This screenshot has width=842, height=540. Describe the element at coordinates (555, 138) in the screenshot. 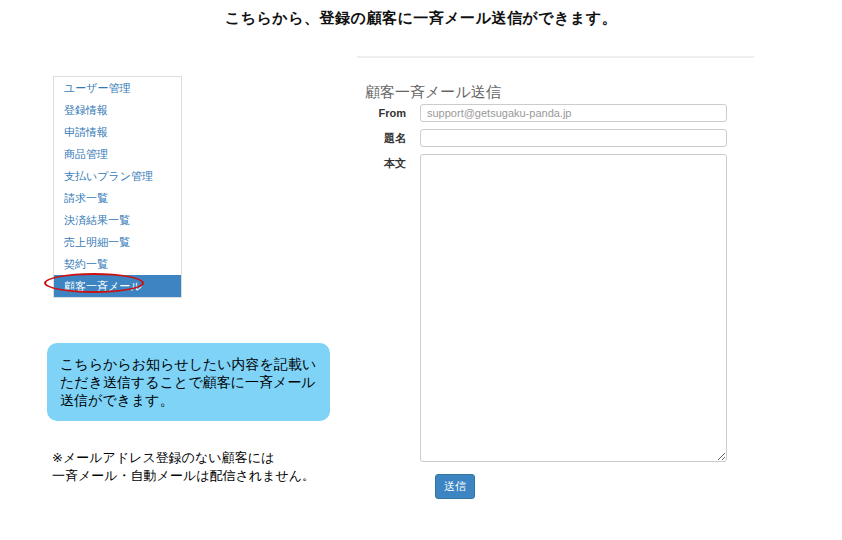

I see `subject-row: 題名` at that location.